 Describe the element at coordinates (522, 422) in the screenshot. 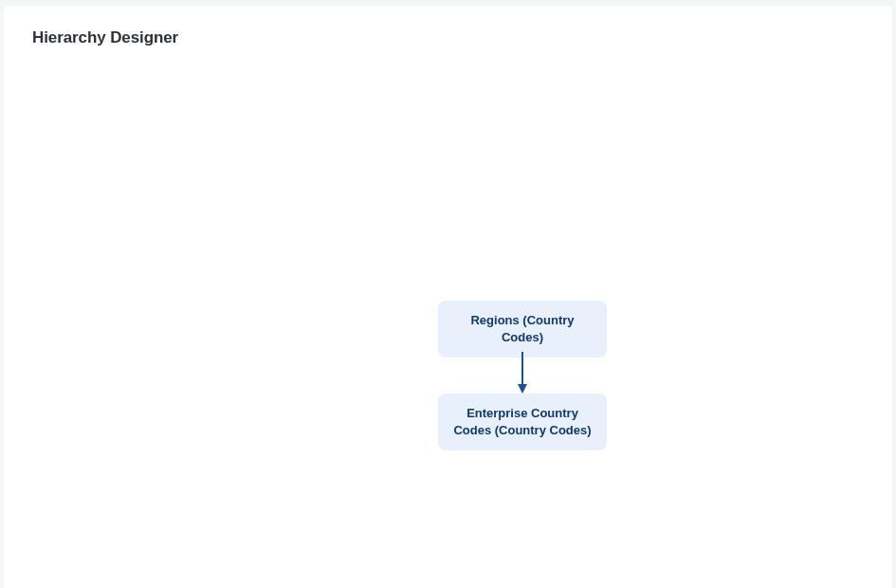

I see `hierarchy-node-enterprise-country-codes: Enterprise Country Codes (Country Codes)` at that location.